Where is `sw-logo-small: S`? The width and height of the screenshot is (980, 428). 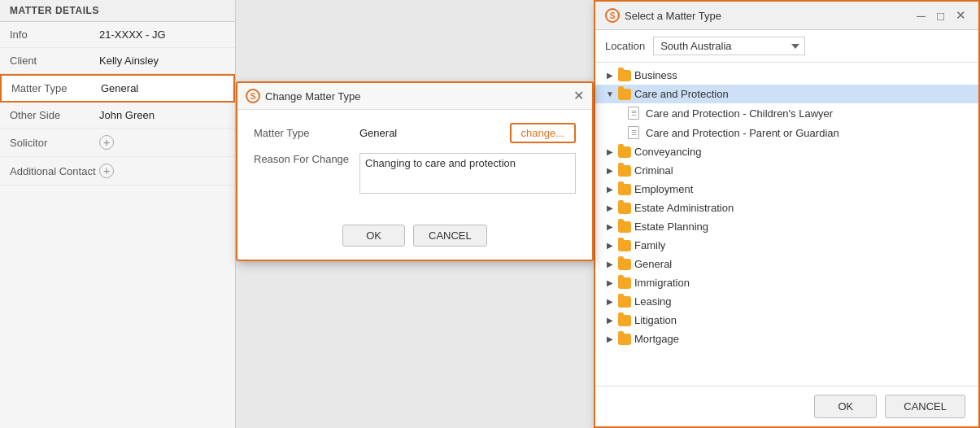
sw-logo-small: S is located at coordinates (253, 96).